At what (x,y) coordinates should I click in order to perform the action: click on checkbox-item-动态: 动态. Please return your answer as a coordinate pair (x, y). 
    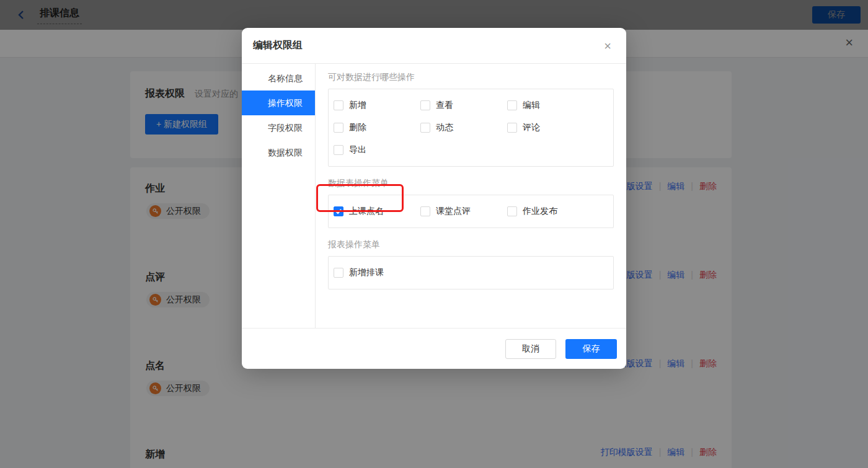
    Looking at the image, I should click on (464, 128).